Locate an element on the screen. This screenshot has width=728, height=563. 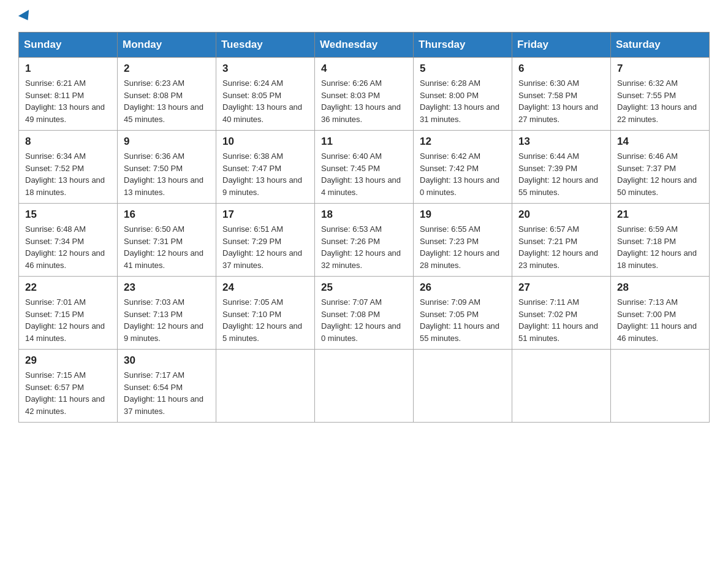
day-info: Sunrise: 6:51 AMSunset: 7:29 PMDaylight:… is located at coordinates (265, 247).